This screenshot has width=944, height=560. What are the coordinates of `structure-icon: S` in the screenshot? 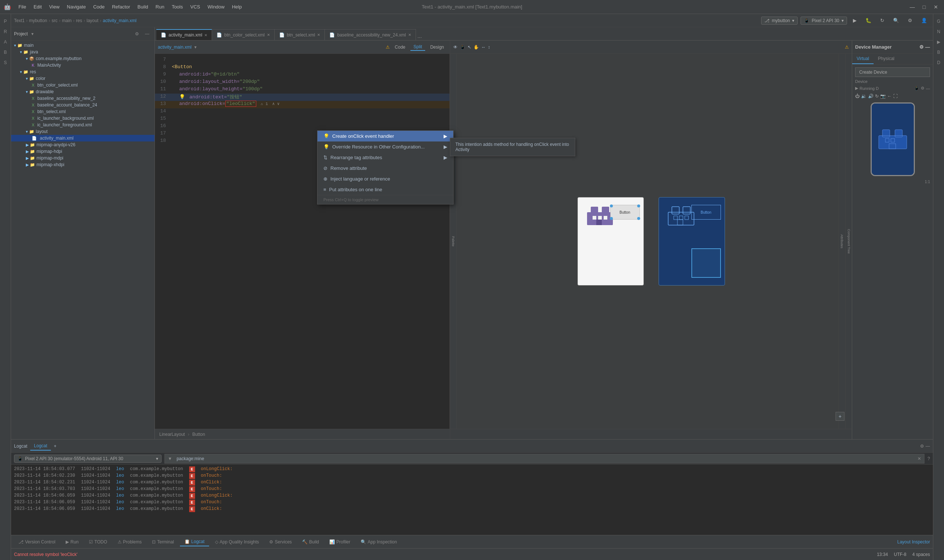 It's located at (5, 63).